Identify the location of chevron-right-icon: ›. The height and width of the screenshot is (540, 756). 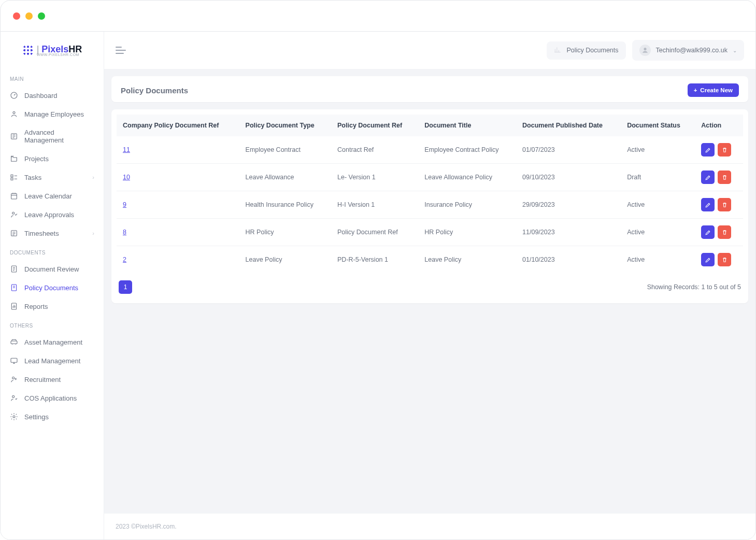
(93, 233).